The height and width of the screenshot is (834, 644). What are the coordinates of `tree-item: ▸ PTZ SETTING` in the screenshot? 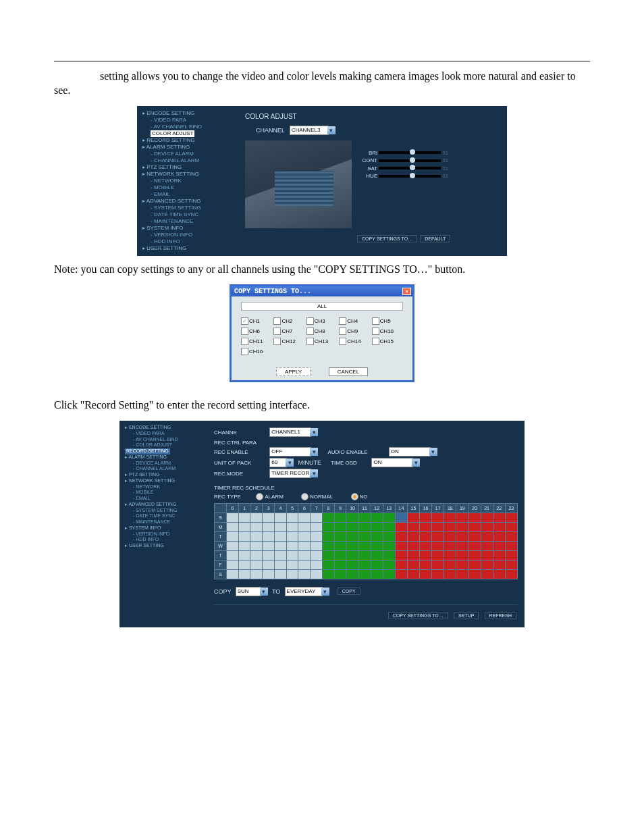 It's located at (186, 167).